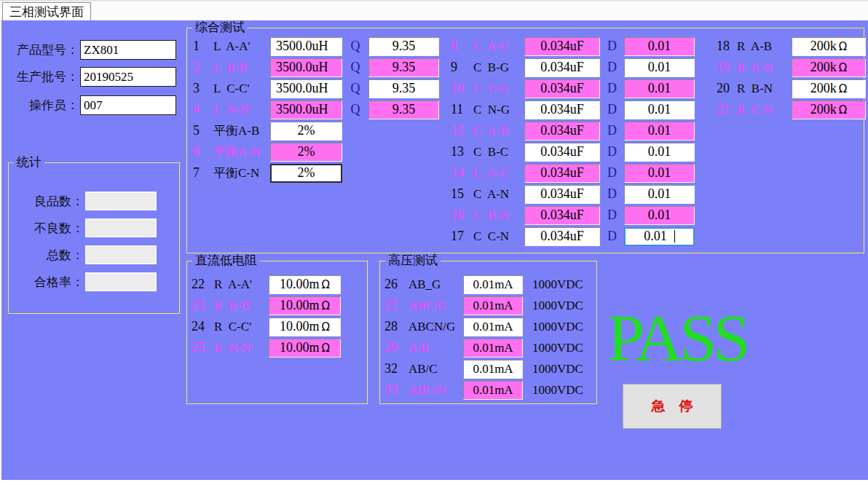 The width and height of the screenshot is (868, 485). I want to click on test-point-label: C C-N, so click(499, 237).